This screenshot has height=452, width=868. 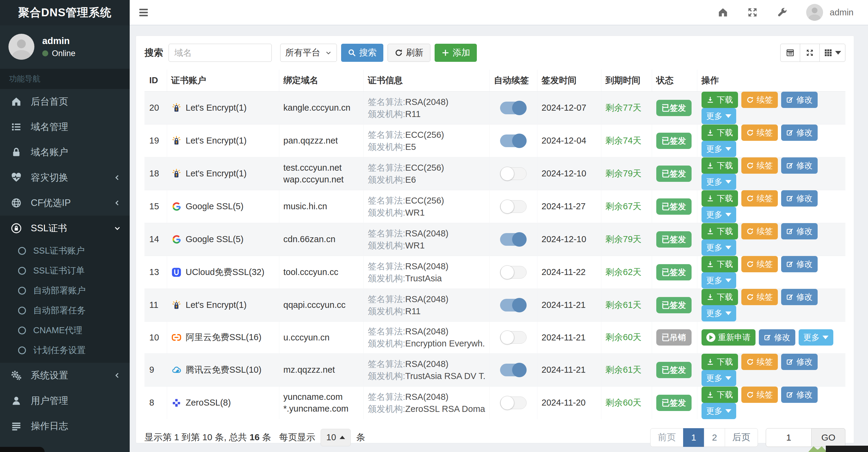 What do you see at coordinates (65, 350) in the screenshot?
I see `sidebar-subitem-cron-settings: 计划任务设置` at bounding box center [65, 350].